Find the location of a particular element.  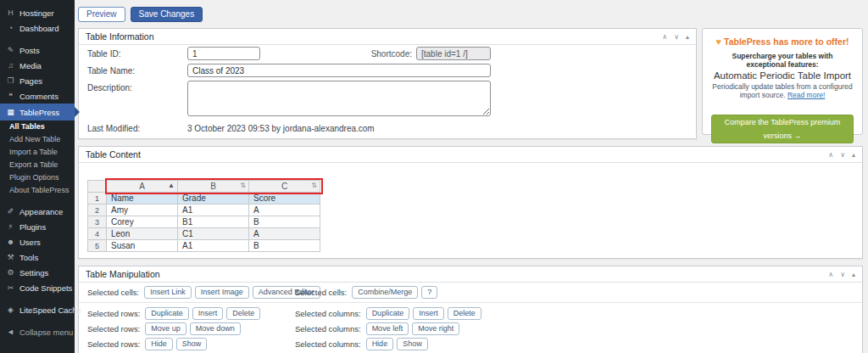

media-icon: ♫ is located at coordinates (10, 65).